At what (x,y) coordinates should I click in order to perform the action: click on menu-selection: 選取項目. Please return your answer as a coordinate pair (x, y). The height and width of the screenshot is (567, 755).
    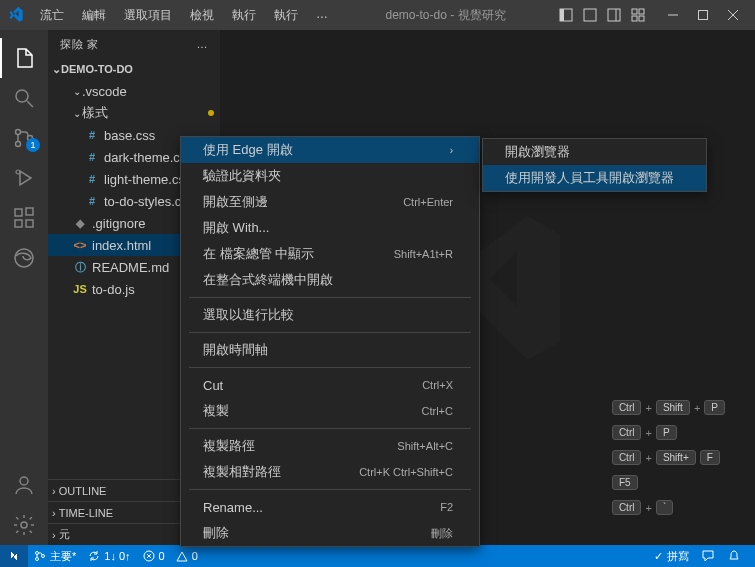
    Looking at the image, I should click on (148, 16).